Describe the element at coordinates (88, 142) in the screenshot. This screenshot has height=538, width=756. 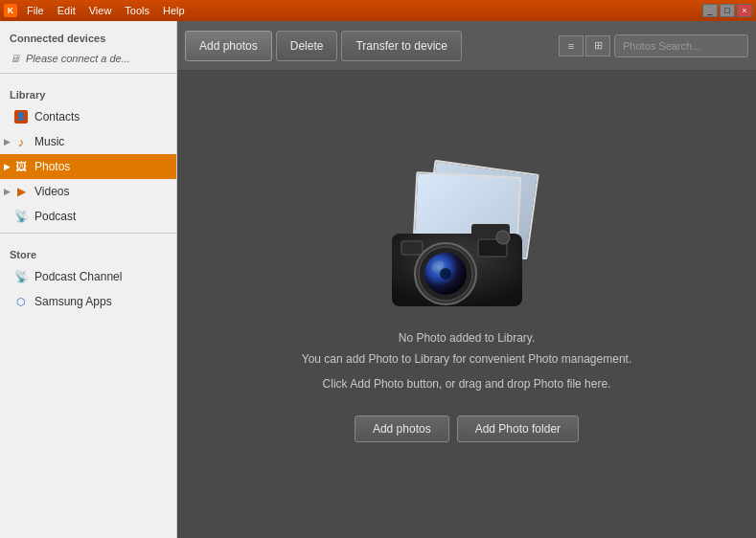
I see `sidebar-item-music: ▶ ♪ Music` at that location.